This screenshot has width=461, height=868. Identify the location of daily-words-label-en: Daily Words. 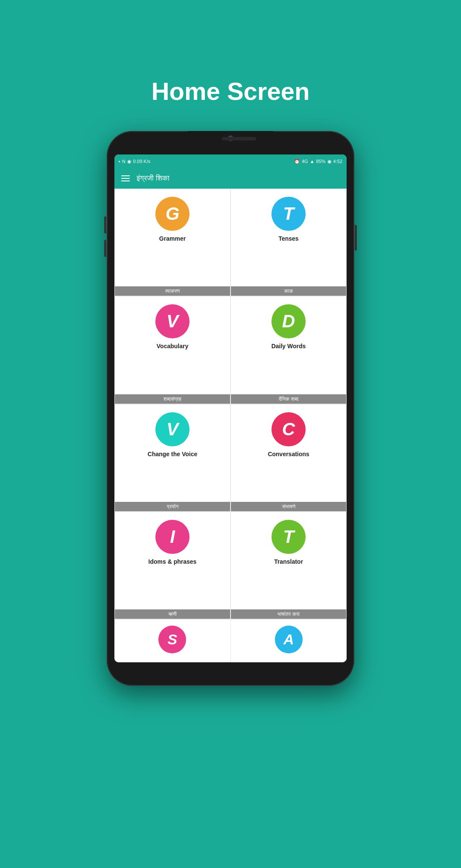
(289, 346).